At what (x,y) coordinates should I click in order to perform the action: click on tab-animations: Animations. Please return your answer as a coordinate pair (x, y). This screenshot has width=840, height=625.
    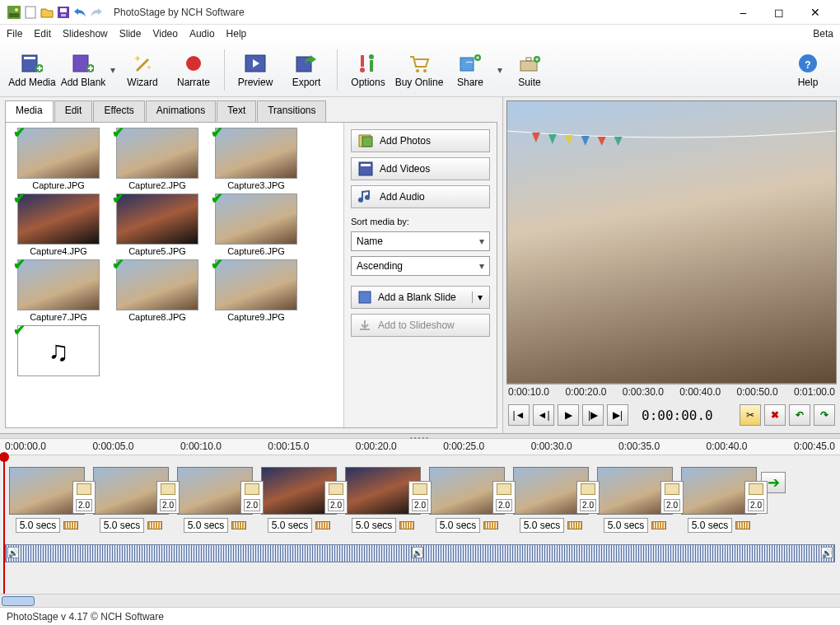
    Looking at the image, I should click on (181, 111).